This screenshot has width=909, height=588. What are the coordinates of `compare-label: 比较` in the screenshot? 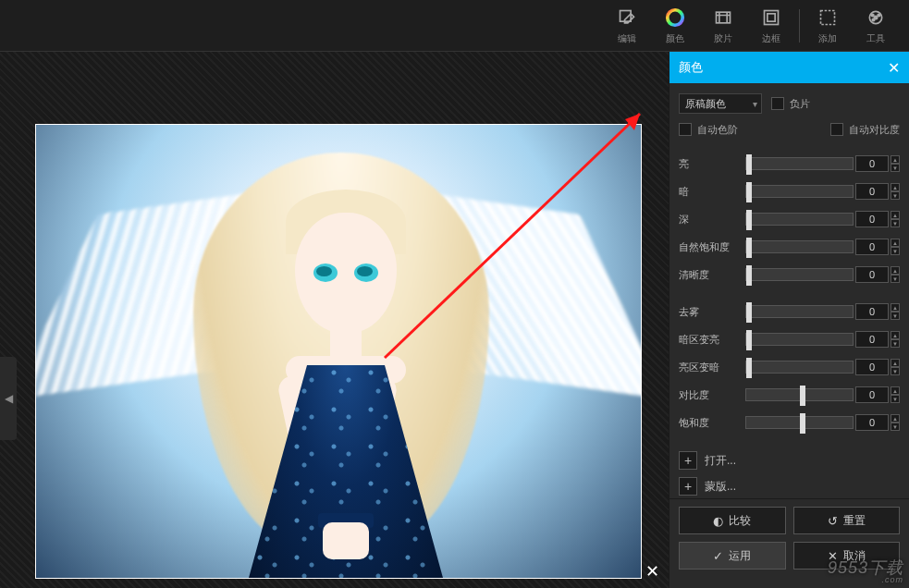 It's located at (740, 521).